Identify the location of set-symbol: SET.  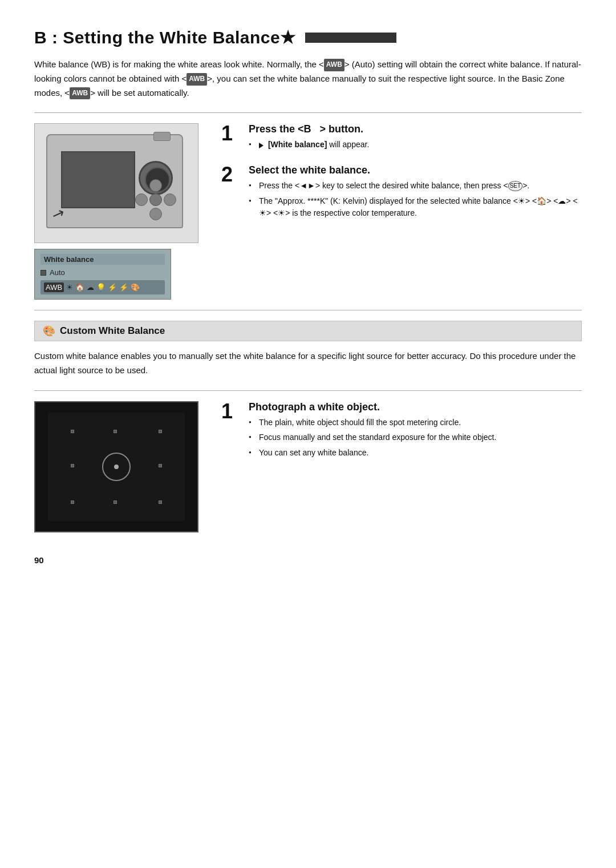
(516, 186).